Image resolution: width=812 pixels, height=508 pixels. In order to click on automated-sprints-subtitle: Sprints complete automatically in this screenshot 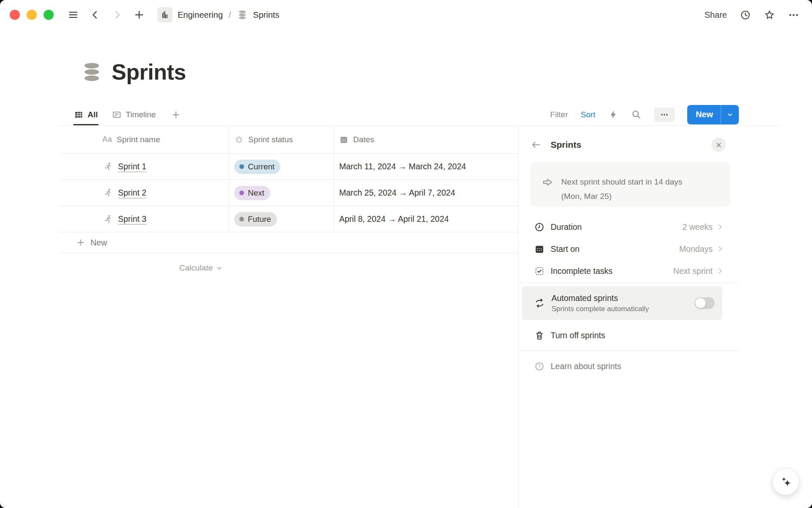, I will do `click(601, 309)`.